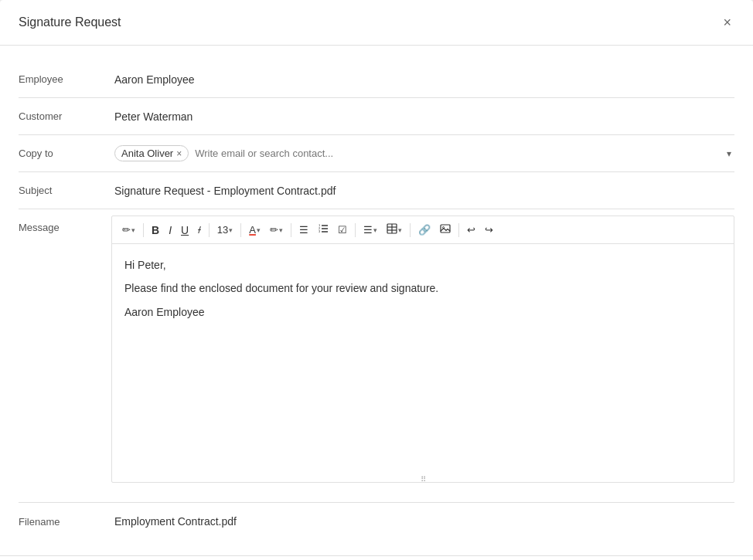 The image size is (753, 560). Describe the element at coordinates (376, 230) in the screenshot. I see `align-chevron: ▾` at that location.